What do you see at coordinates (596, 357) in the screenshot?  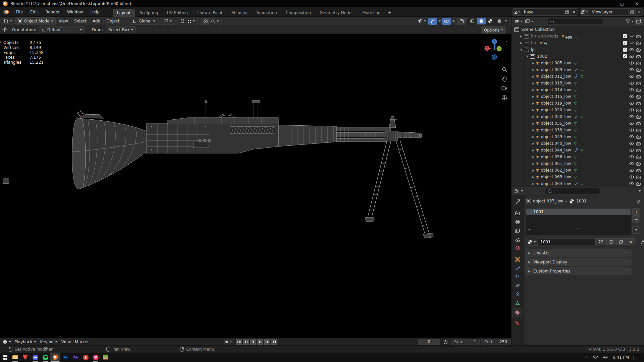 I see `wifi-icon` at bounding box center [596, 357].